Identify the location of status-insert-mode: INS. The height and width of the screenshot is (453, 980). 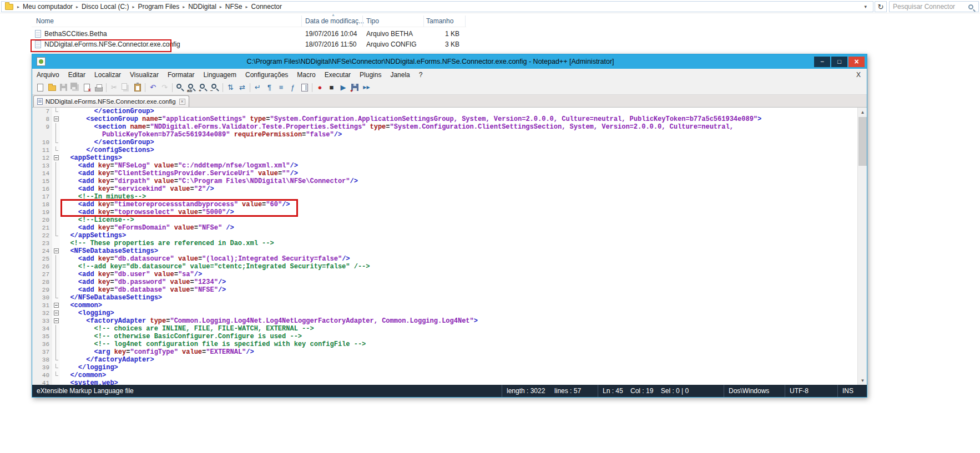
(852, 391).